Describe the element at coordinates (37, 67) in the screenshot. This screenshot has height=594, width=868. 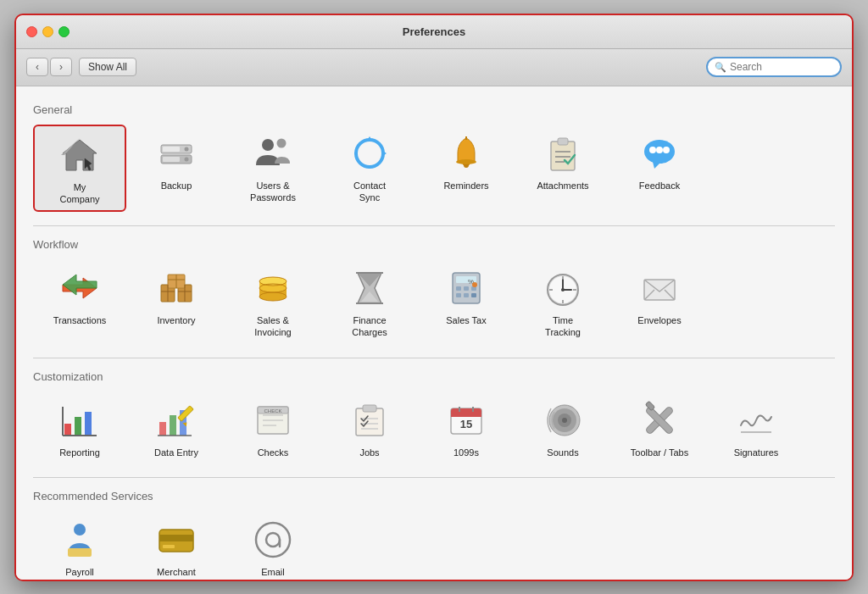
I see `back-button: ‹` at that location.